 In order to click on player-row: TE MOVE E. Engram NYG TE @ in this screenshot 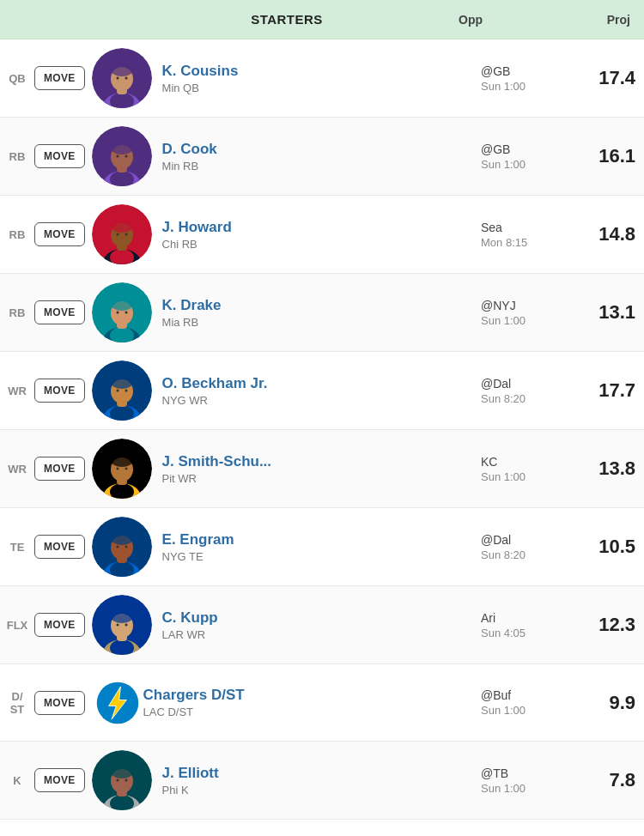, I will do `click(322, 548)`.